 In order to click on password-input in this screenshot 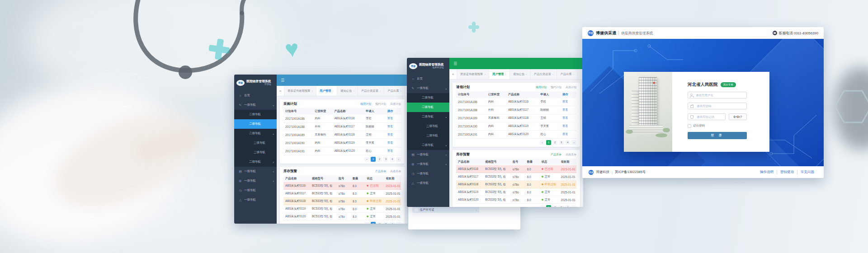, I will do `click(720, 106)`.